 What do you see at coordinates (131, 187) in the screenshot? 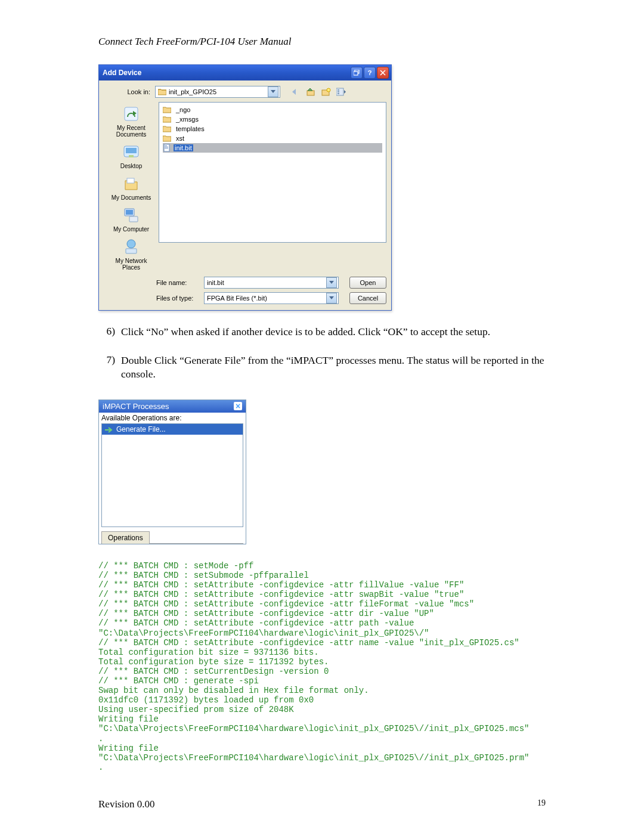
I see `places-bar: My Recent Documents Desktop My Documents…` at bounding box center [131, 187].